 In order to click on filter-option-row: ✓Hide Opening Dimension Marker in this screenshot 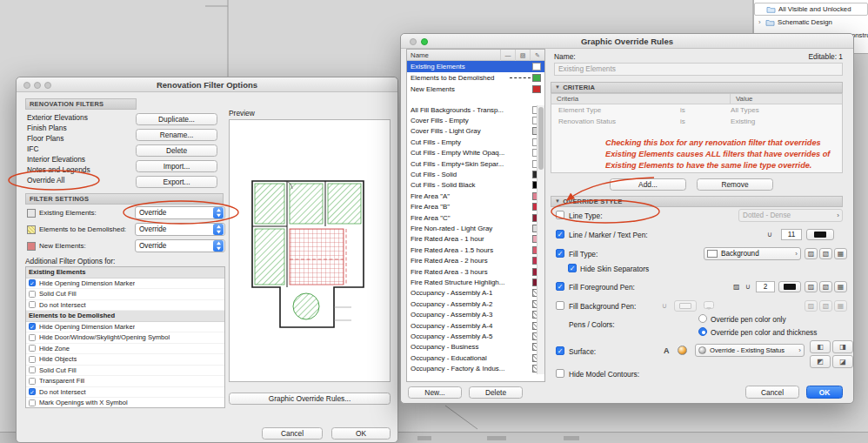, I will do `click(125, 327)`.